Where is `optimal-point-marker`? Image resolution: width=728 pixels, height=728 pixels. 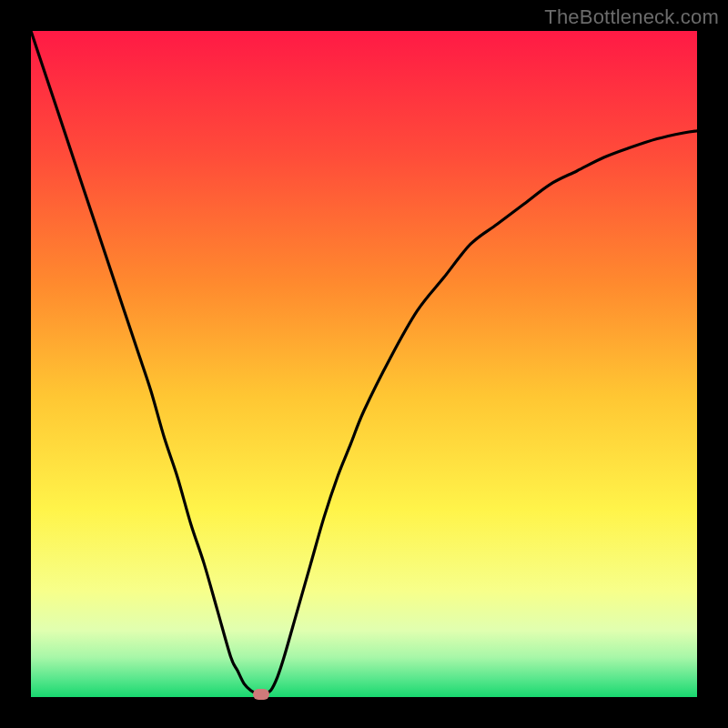
optimal-point-marker is located at coordinates (261, 694).